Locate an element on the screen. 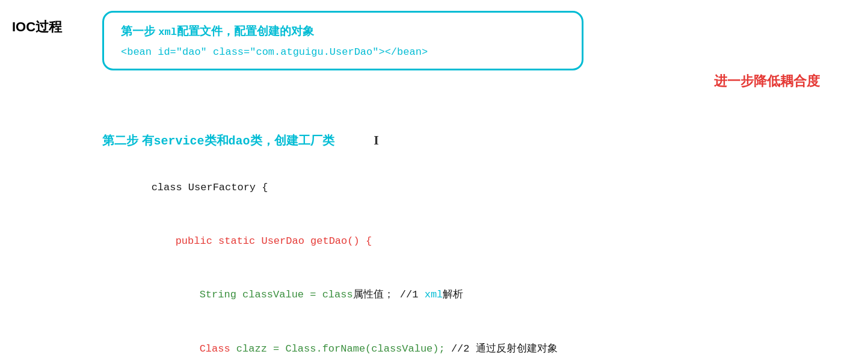 The width and height of the screenshot is (868, 360). code-comment-1: //1 is located at coordinates (409, 295).